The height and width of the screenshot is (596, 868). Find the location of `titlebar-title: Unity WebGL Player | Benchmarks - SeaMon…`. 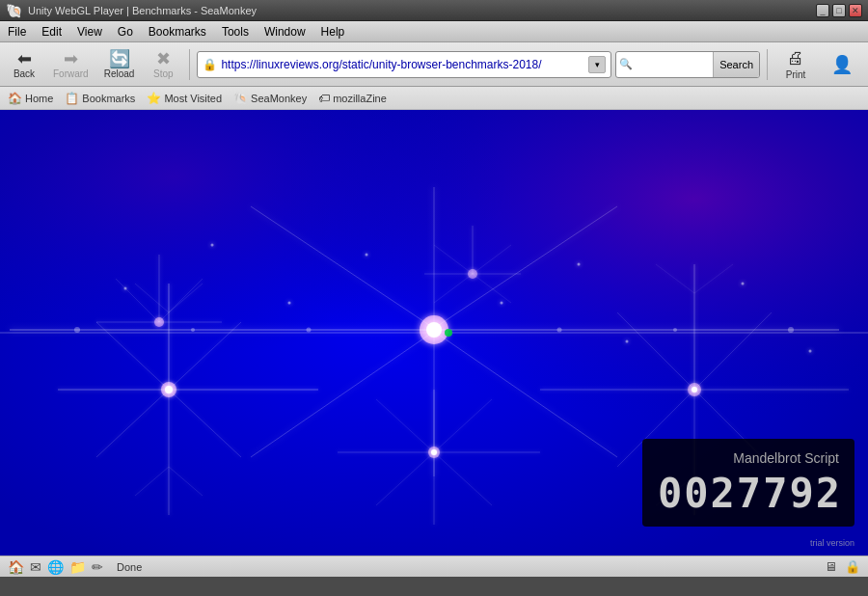

titlebar-title: Unity WebGL Player | Benchmarks - SeaMon… is located at coordinates (143, 11).